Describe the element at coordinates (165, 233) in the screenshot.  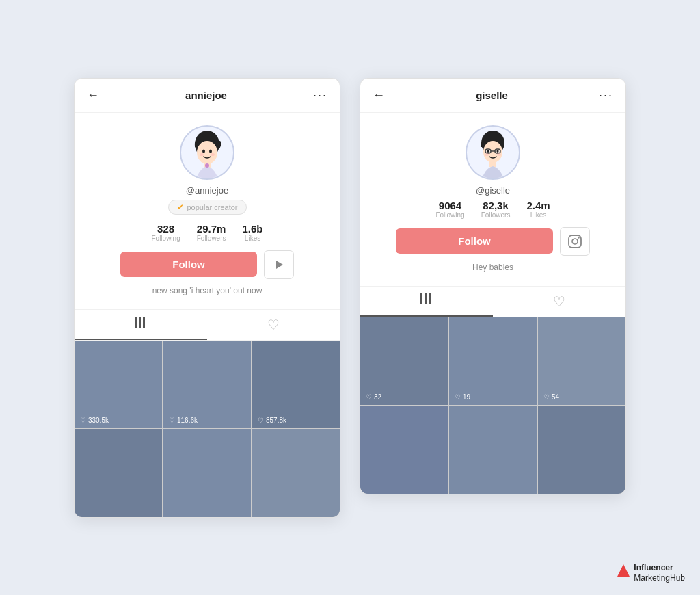
I see `stat-following-anniejoe: 328 Following` at that location.